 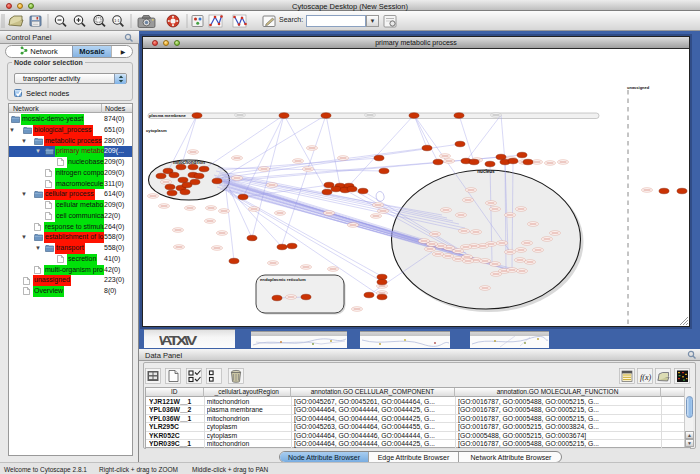 What do you see at coordinates (116, 21) in the screenshot?
I see `svg-text: 1:1` at bounding box center [116, 21].